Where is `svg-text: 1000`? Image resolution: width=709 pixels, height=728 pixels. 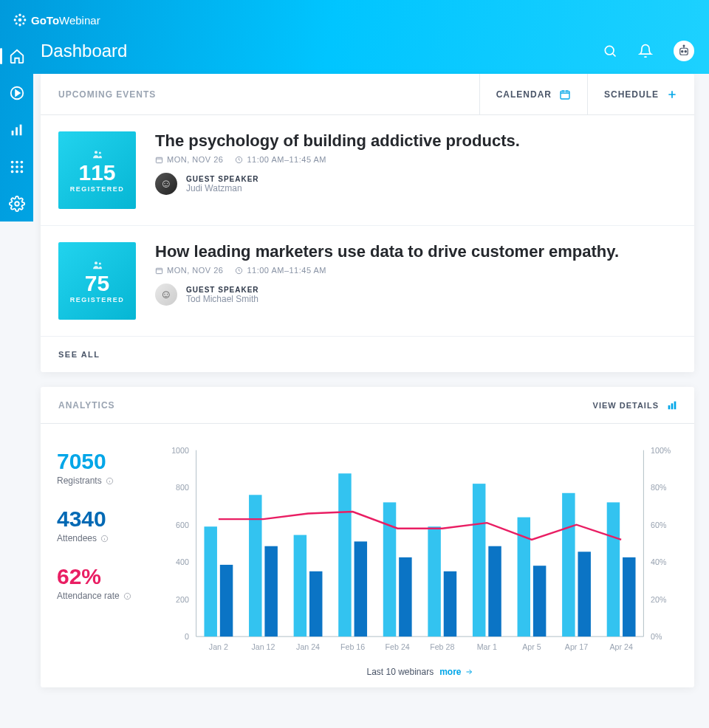
svg-text: 1000 is located at coordinates (180, 450).